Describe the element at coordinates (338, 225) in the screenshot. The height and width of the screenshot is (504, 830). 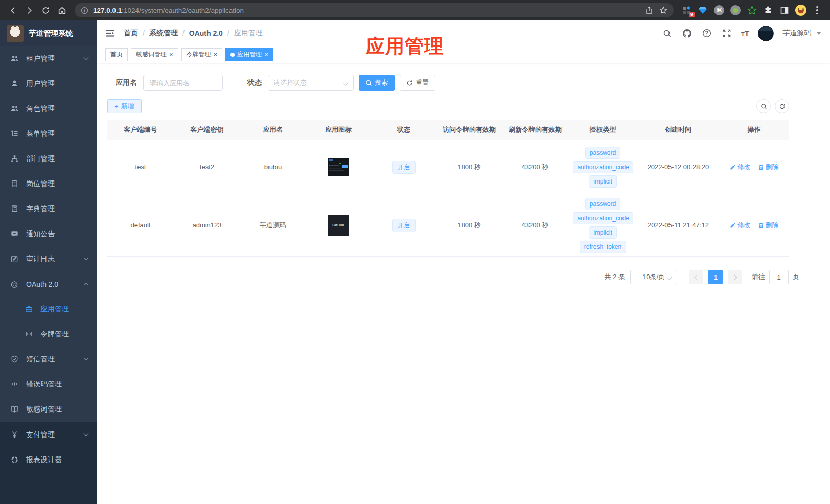
I see `app-icon-thumbnail: GitHub` at that location.